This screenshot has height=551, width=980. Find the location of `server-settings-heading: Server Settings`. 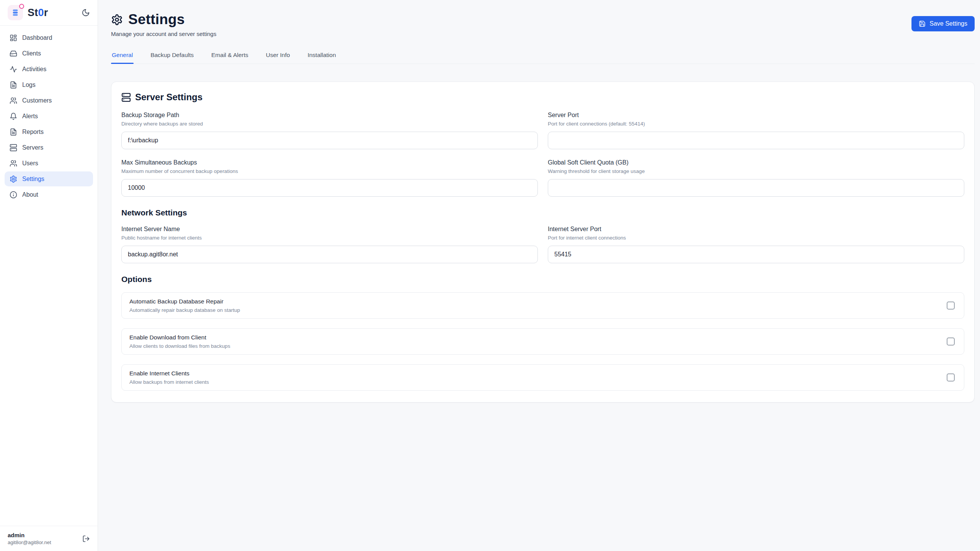

server-settings-heading: Server Settings is located at coordinates (543, 97).